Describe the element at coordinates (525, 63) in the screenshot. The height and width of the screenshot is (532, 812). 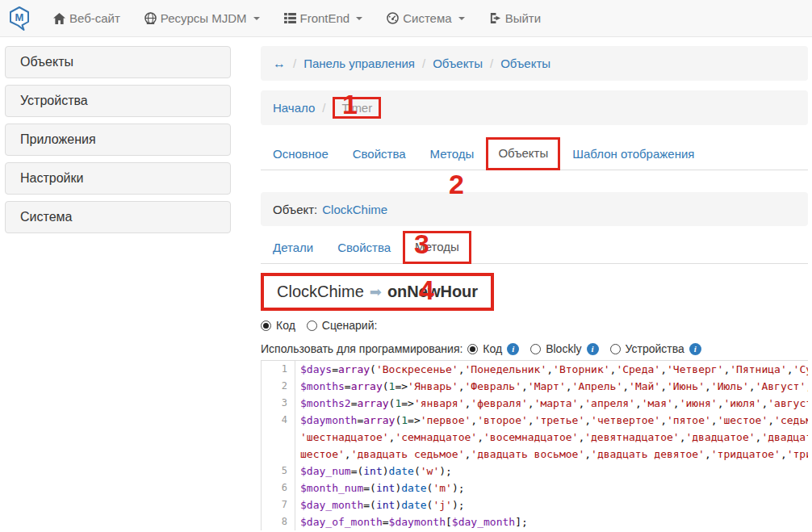
I see `breadcrumb-objects-2: Объекты` at that location.